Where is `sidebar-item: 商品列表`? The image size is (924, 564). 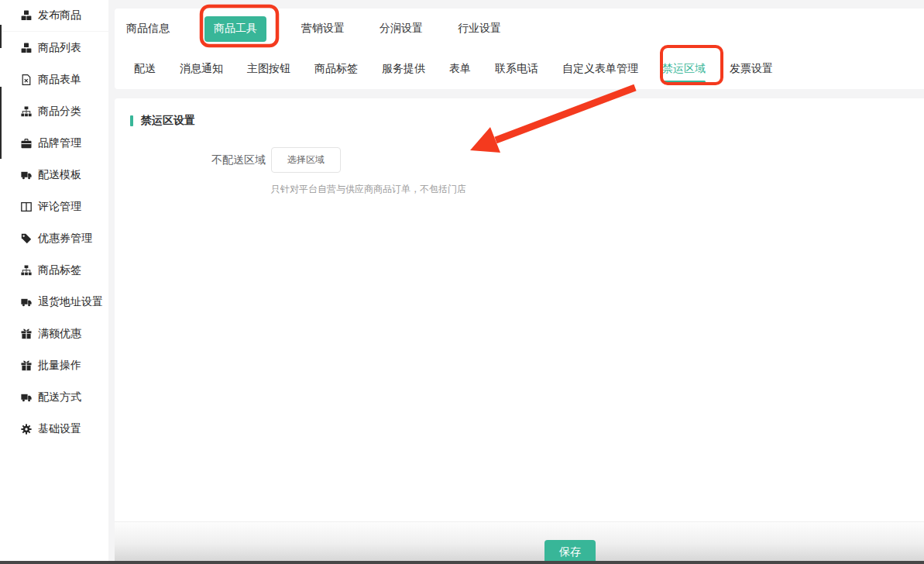 sidebar-item: 商品列表 is located at coordinates (54, 48).